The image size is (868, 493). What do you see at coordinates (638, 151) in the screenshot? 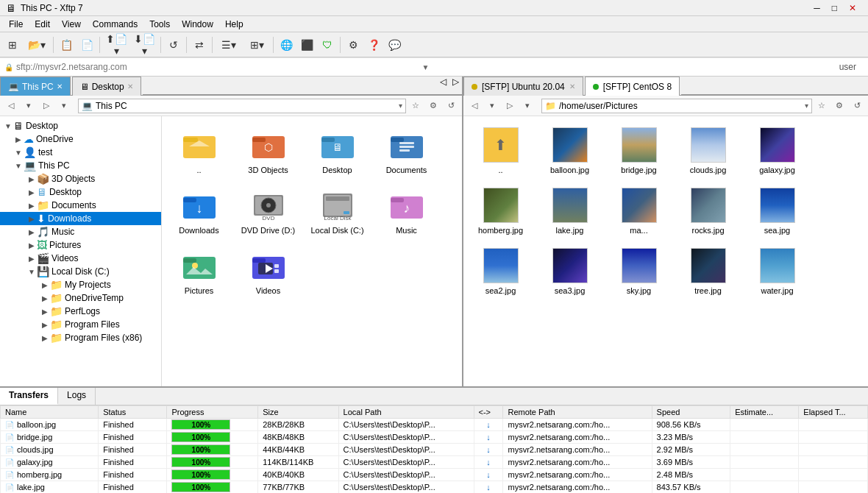
I see `right-icon-bridge: bridge.jpg` at bounding box center [638, 151].